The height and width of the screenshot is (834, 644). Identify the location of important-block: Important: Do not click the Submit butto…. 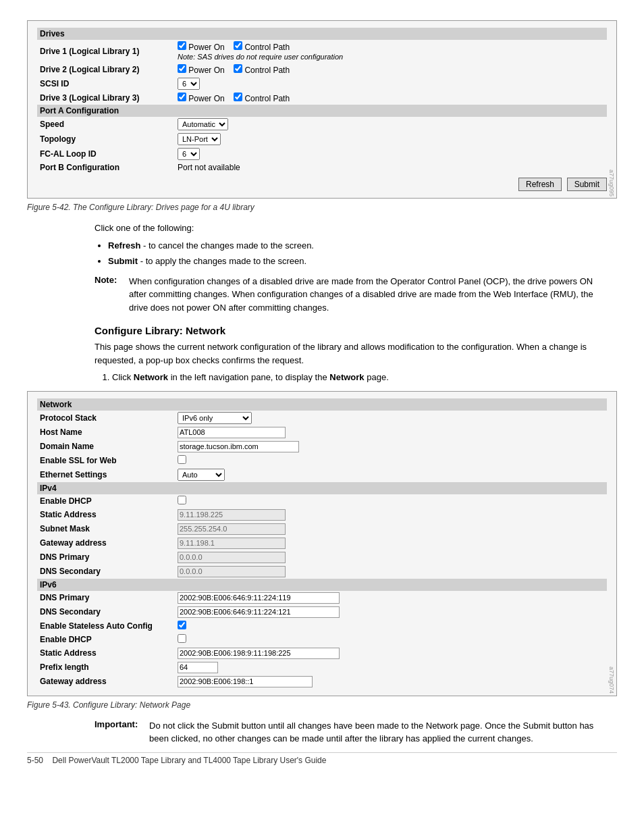
(349, 732).